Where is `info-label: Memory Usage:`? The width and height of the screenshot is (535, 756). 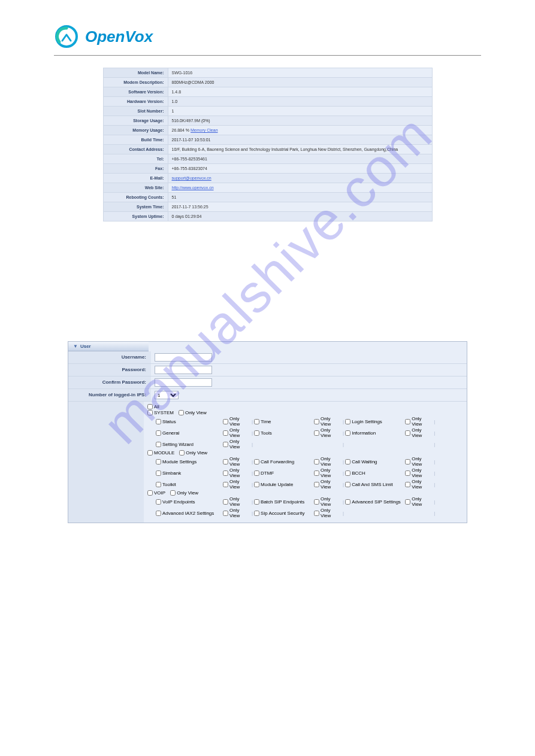
info-label: Memory Usage: is located at coordinates (135, 130).